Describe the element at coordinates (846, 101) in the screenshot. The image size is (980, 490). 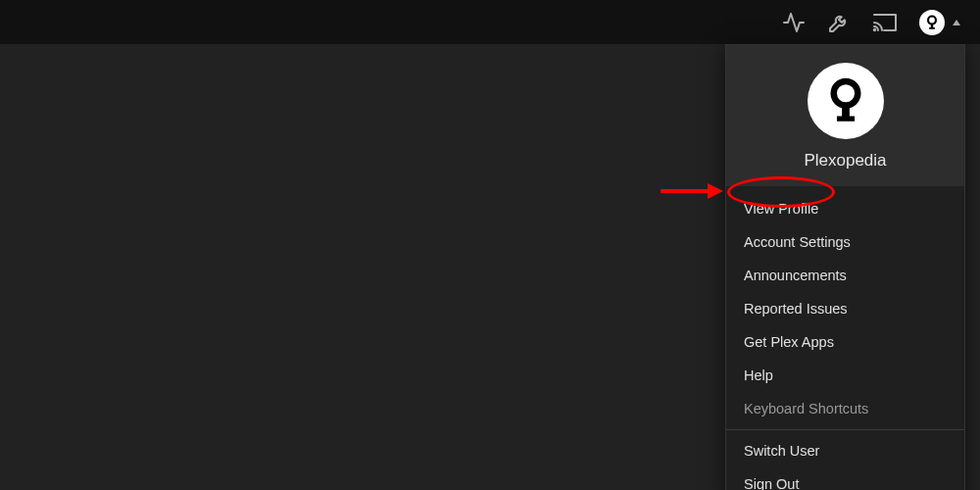
I see `user-avatar-large` at that location.